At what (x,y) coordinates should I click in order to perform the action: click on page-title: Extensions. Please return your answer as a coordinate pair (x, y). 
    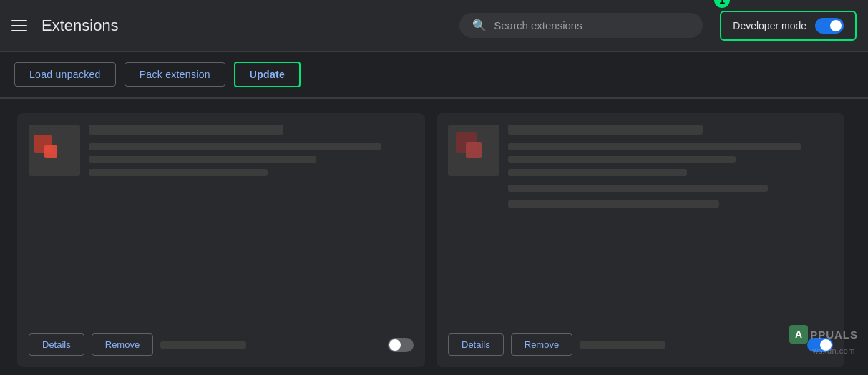
    Looking at the image, I should click on (80, 26).